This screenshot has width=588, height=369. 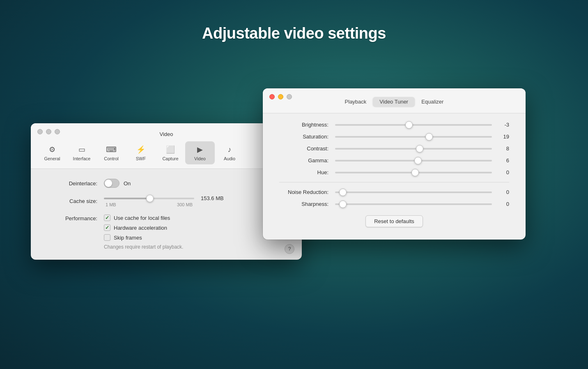 What do you see at coordinates (170, 159) in the screenshot?
I see `toolbar-label-capture: Capture` at bounding box center [170, 159].